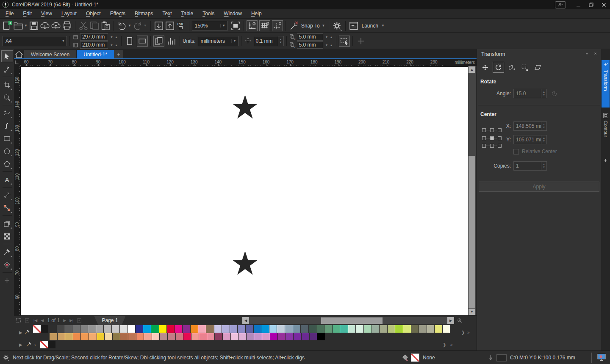  Describe the element at coordinates (114, 45) in the screenshot. I see `page-height-spinner: ▼▲` at that location.